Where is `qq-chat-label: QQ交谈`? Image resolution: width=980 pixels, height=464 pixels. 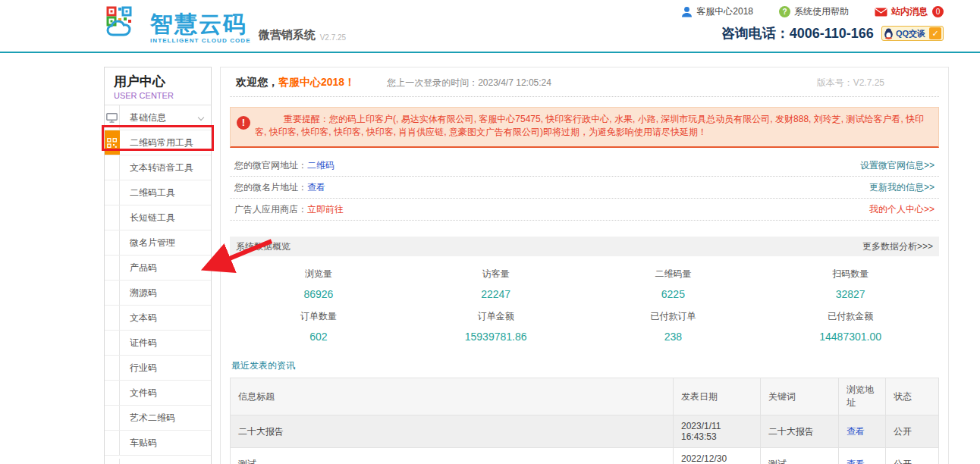
qq-chat-label: QQ交谈 is located at coordinates (910, 33).